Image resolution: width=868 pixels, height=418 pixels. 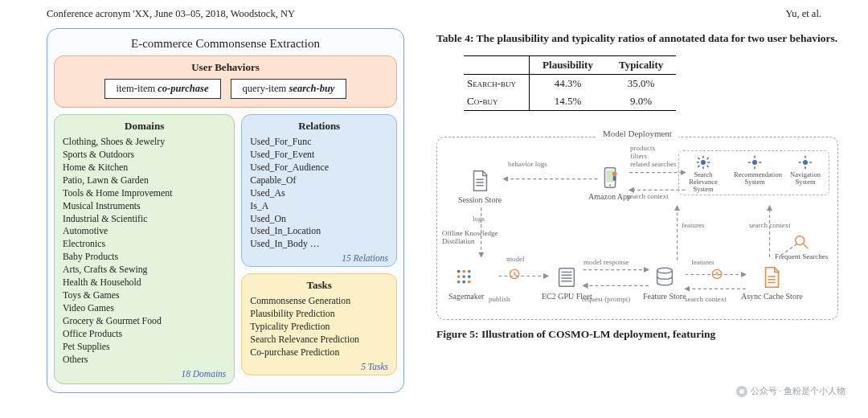 What do you see at coordinates (319, 191) in the screenshot?
I see `relations-box: Relations Used_For_FuncUsed_For_EventUse…` at bounding box center [319, 191].